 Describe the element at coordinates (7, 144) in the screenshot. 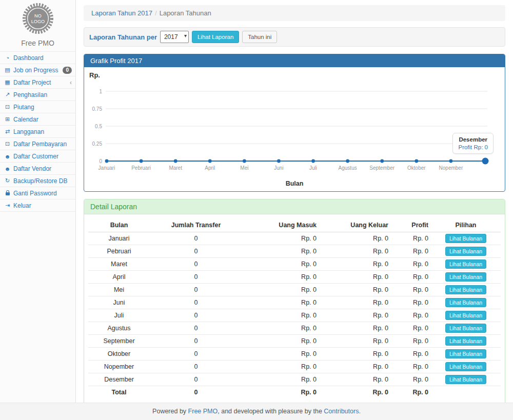

I see `money-icon: ⊡` at that location.